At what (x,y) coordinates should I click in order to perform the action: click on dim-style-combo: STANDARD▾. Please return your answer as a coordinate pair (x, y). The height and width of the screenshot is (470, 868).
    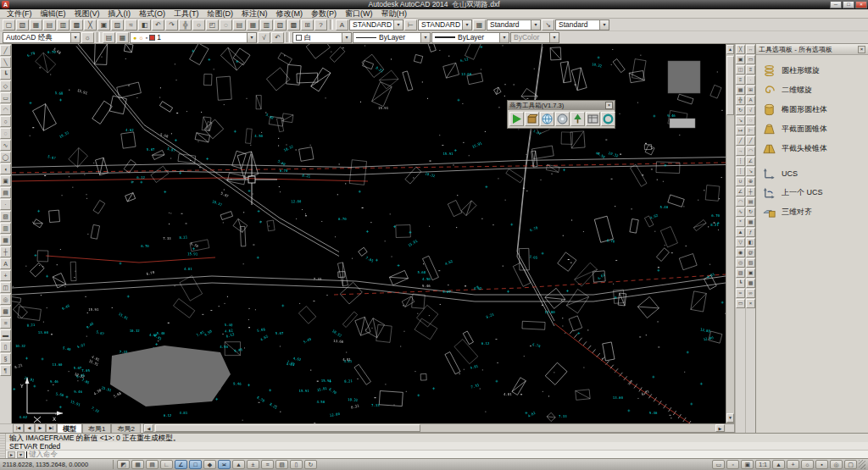
    Looking at the image, I should click on (445, 25).